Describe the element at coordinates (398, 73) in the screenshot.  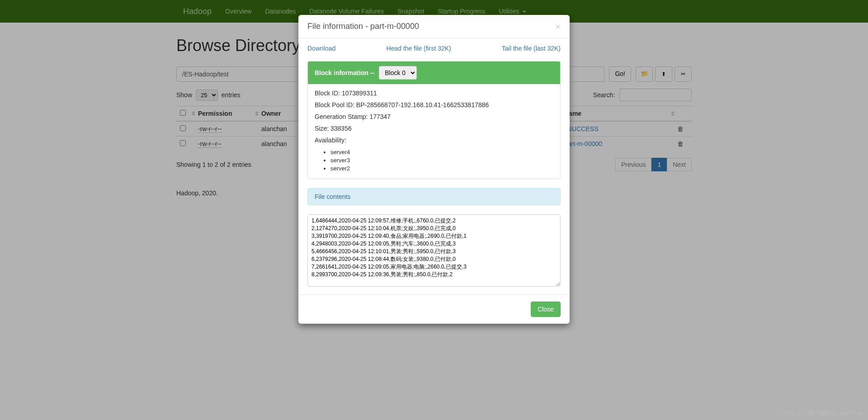
I see `block-select: Block 0` at that location.